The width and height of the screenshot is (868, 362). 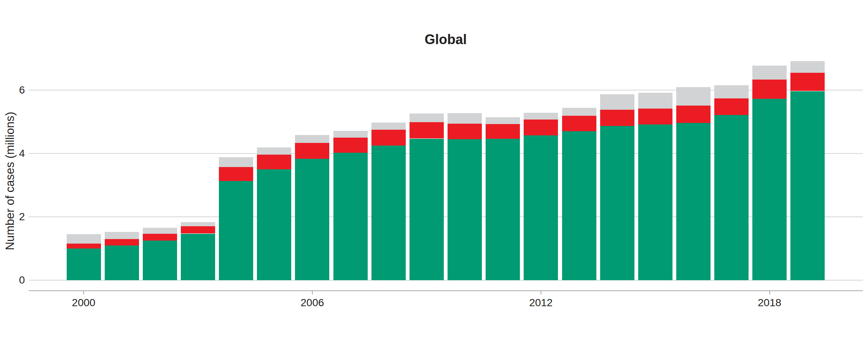 I want to click on bar-2004-red-middle-segment, so click(x=236, y=174).